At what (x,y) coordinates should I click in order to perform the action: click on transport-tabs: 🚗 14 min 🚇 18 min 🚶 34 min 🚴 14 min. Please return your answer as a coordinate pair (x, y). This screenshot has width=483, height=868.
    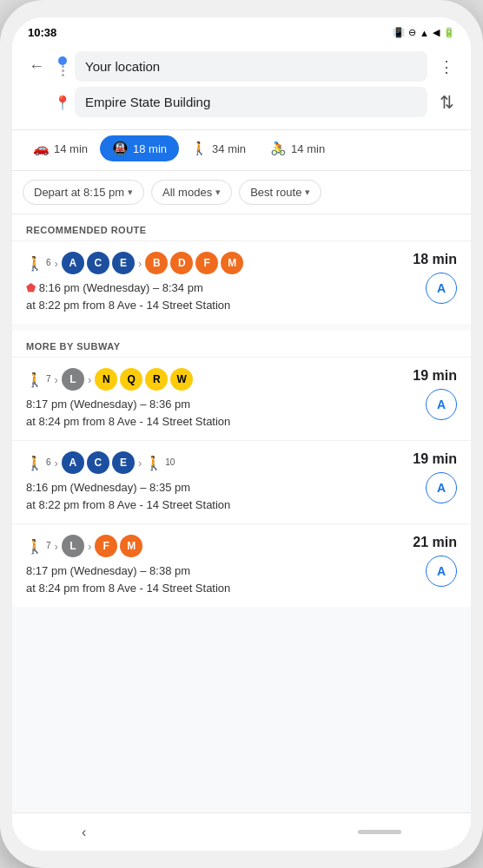
    Looking at the image, I should click on (242, 151).